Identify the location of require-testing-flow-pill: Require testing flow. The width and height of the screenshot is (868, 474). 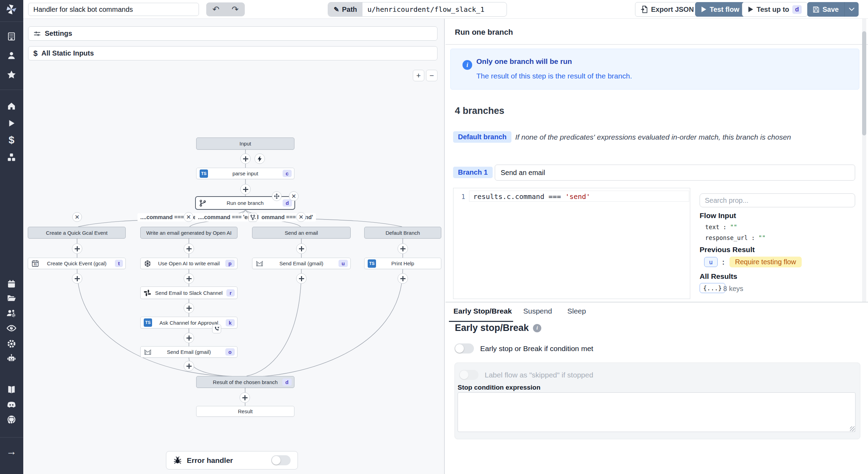
(766, 262).